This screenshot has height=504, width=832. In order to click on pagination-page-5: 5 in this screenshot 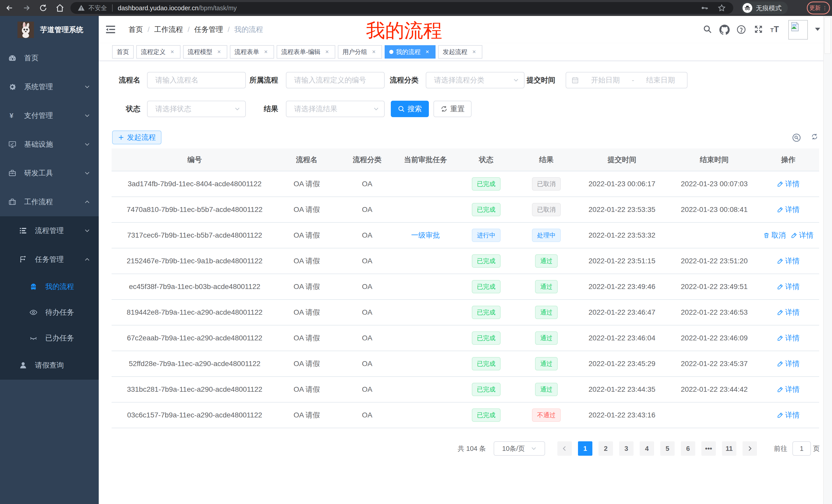, I will do `click(667, 449)`.